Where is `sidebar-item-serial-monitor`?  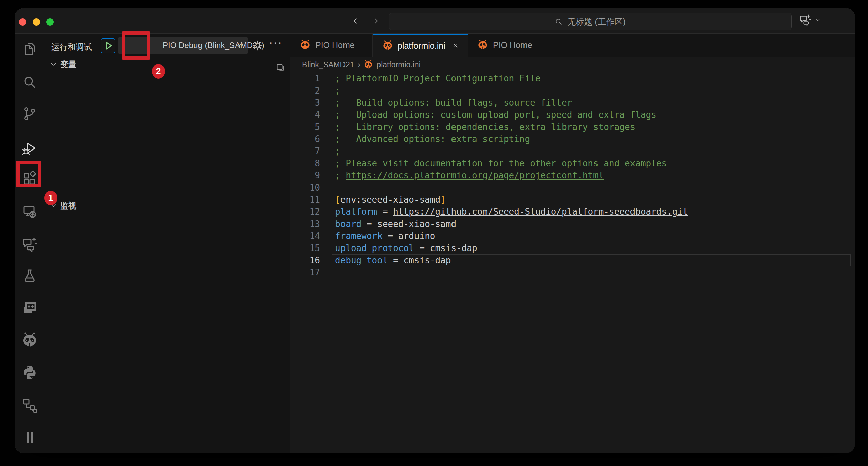 sidebar-item-serial-monitor is located at coordinates (30, 308).